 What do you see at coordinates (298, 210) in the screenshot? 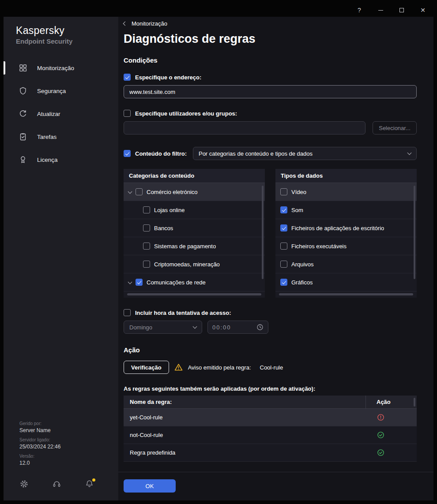
I see `datatype-label: Som` at bounding box center [298, 210].